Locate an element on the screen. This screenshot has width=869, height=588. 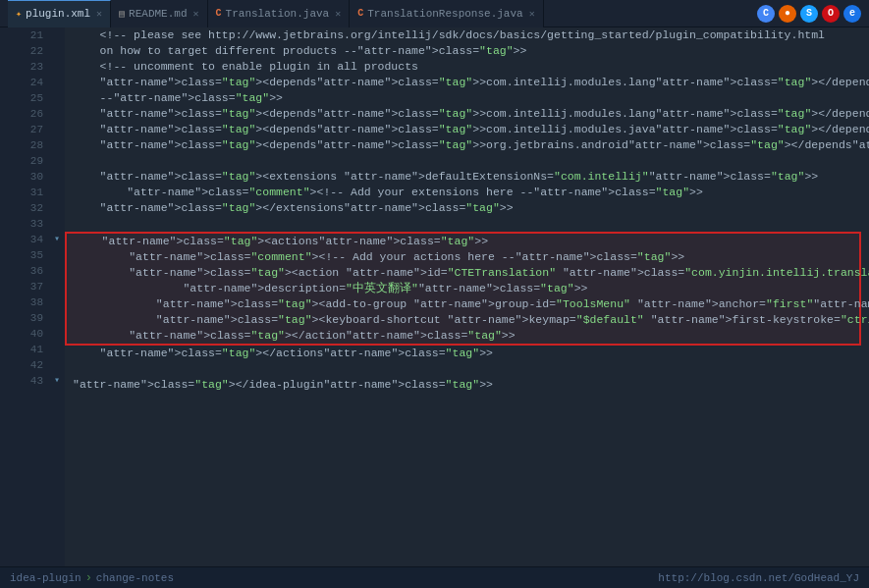
left-gutter is located at coordinates (7, 296).